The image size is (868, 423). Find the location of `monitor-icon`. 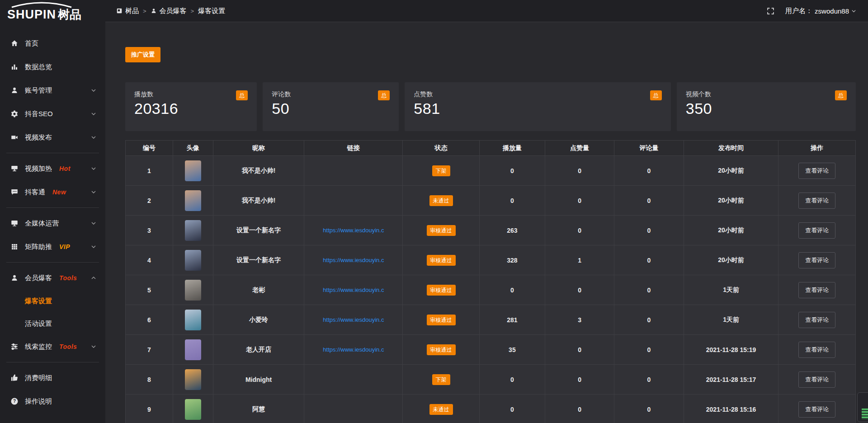

monitor-icon is located at coordinates (14, 223).